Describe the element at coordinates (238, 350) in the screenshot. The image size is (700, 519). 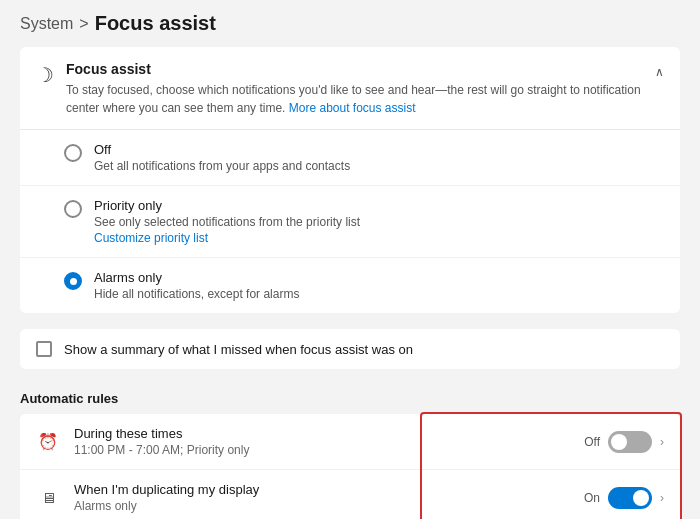
I see `summary-checkbox-label: Show a summary of what I missed when foc…` at that location.